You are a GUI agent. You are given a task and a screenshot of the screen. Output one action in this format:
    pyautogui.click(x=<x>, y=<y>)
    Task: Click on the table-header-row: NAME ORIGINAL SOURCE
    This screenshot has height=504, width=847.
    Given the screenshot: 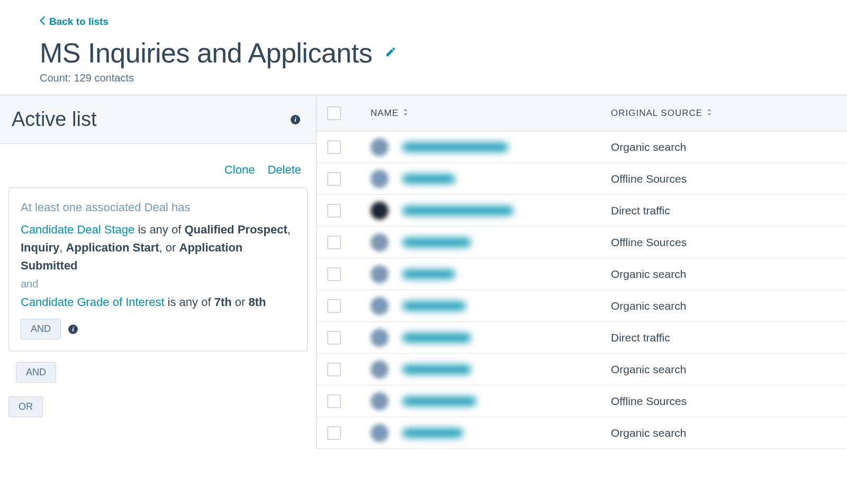 What is the action you would take?
    pyautogui.click(x=582, y=113)
    